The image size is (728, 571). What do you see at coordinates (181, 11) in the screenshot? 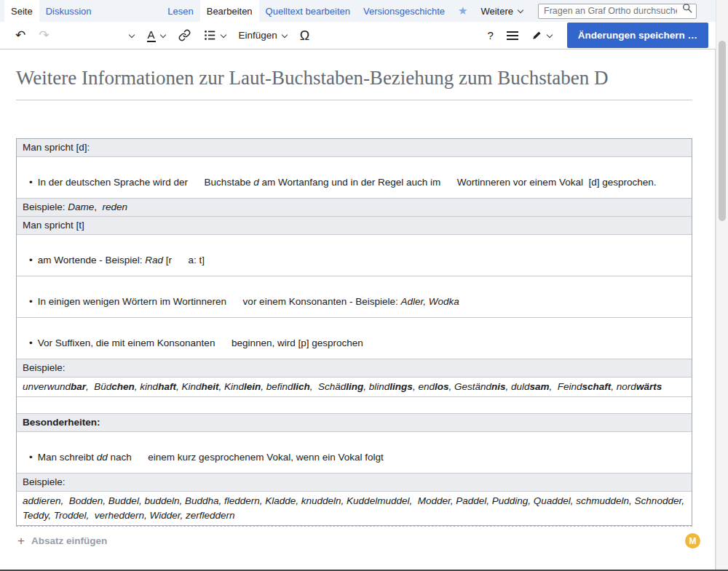
I see `tab-lesen: Lesen` at bounding box center [181, 11].